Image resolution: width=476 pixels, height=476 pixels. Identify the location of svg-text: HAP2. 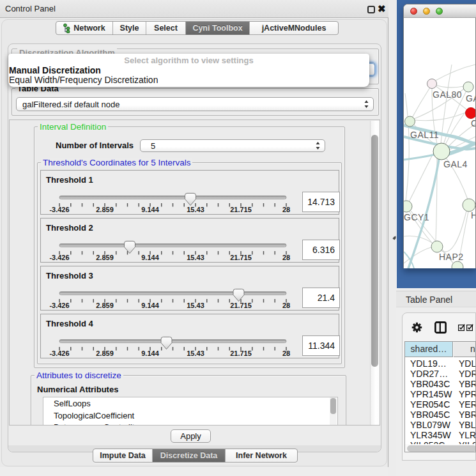
(451, 257).